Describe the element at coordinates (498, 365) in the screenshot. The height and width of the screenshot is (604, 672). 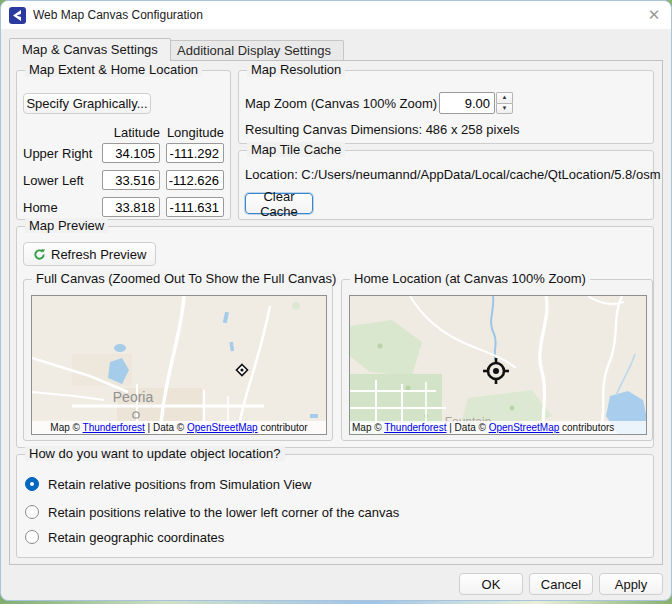
I see `home-location-map: Fountain Map © Thunderforest | Data © Op…` at that location.